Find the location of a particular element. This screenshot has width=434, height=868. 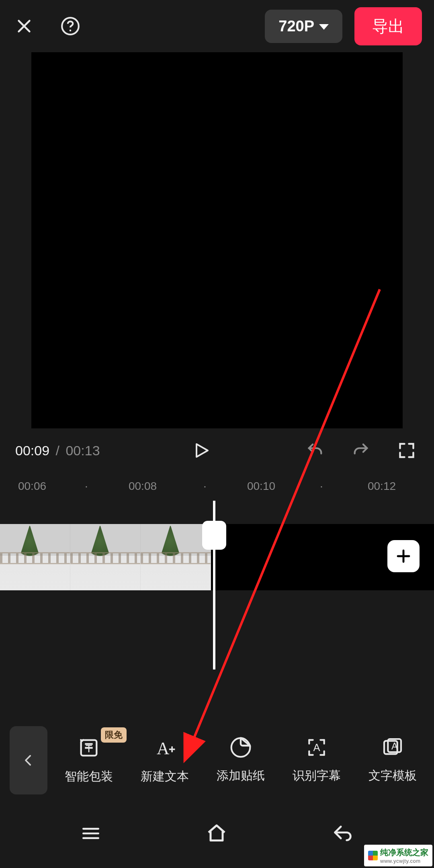

export-button: 导出 is located at coordinates (388, 27).